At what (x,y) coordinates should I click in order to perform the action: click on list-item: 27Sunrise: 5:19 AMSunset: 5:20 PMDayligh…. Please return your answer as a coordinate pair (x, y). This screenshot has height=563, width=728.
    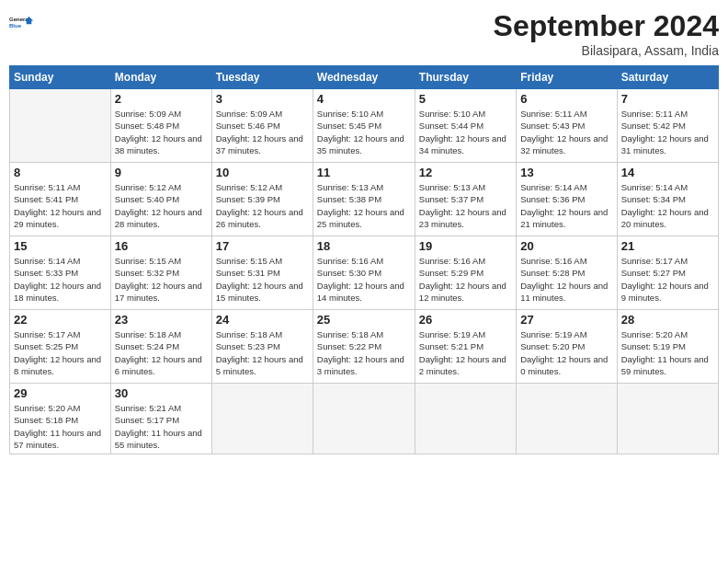
    Looking at the image, I should click on (566, 347).